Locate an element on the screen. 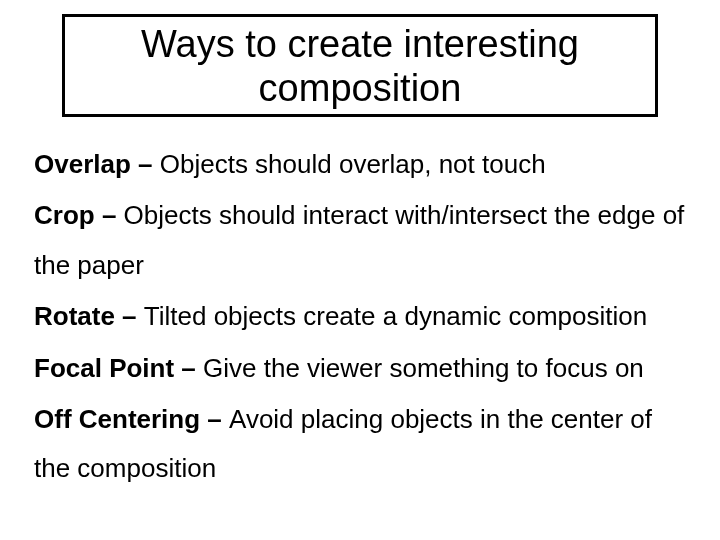 This screenshot has width=720, height=540. list-item: Rotate – Tilted objects create a dynamic… is located at coordinates (360, 316).